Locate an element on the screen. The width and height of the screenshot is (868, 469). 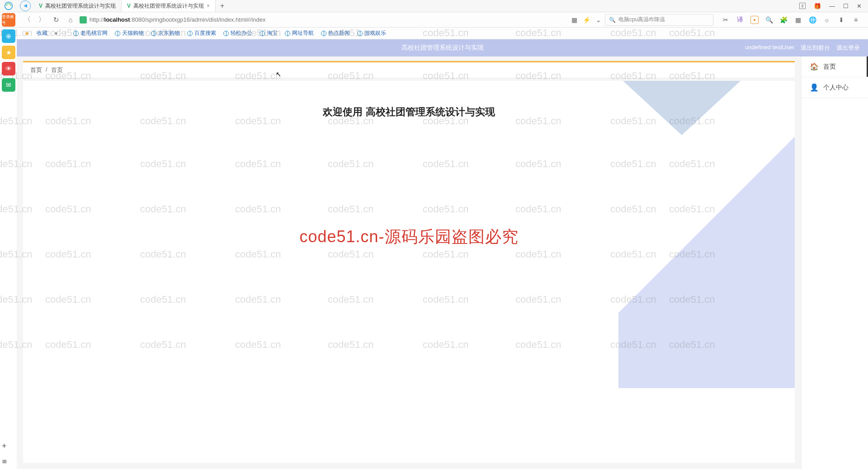
nav-arrow-icon is located at coordinates (25, 6).